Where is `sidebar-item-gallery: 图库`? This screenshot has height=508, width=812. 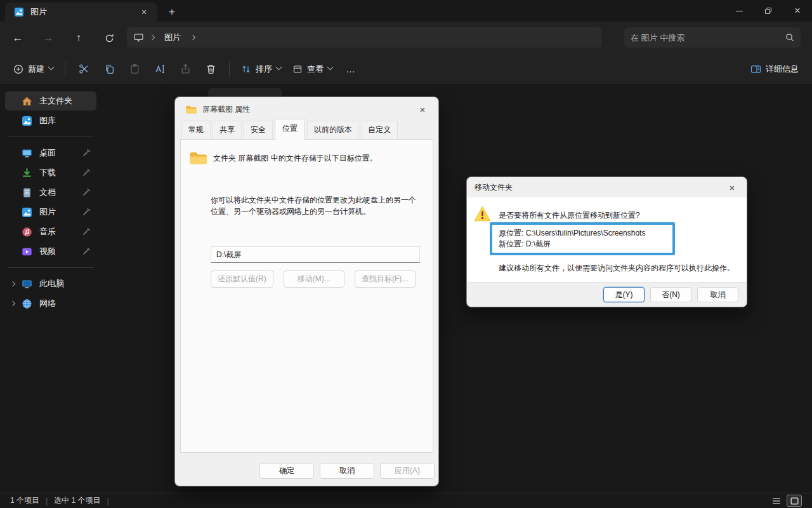
sidebar-item-gallery: 图库 is located at coordinates (51, 121).